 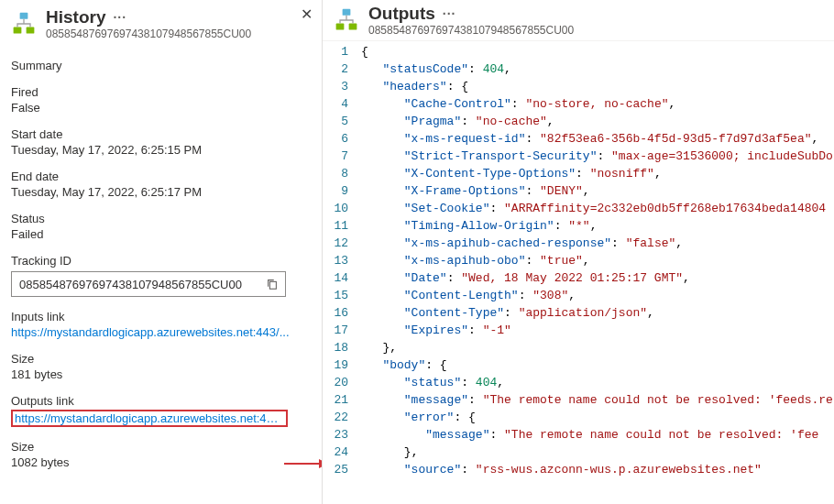 I want to click on line-gutter: 1234567891011121314151617181920212223242…, so click(x=340, y=273).